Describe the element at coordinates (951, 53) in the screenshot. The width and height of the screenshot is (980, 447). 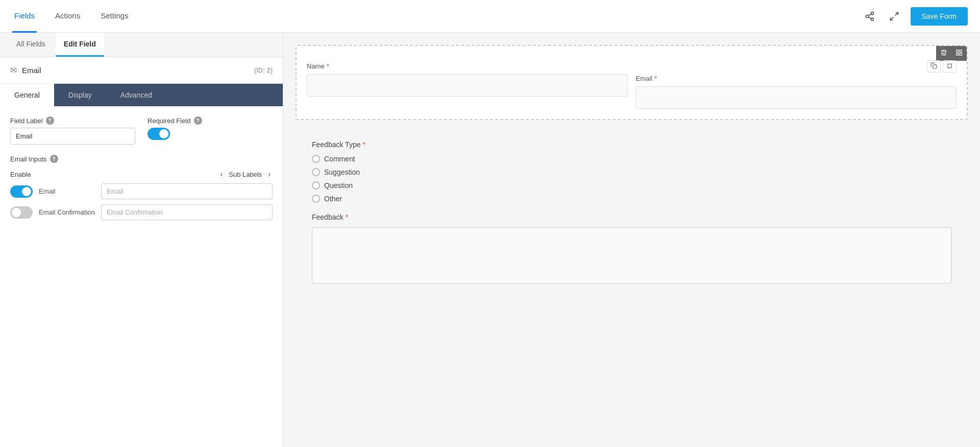
I see `canvas-toolbar` at that location.